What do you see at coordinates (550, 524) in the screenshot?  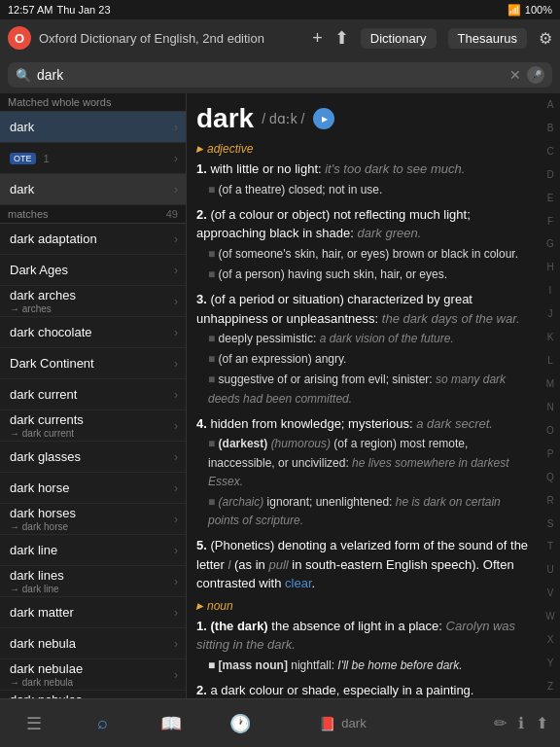 I see `az-s: S` at bounding box center [550, 524].